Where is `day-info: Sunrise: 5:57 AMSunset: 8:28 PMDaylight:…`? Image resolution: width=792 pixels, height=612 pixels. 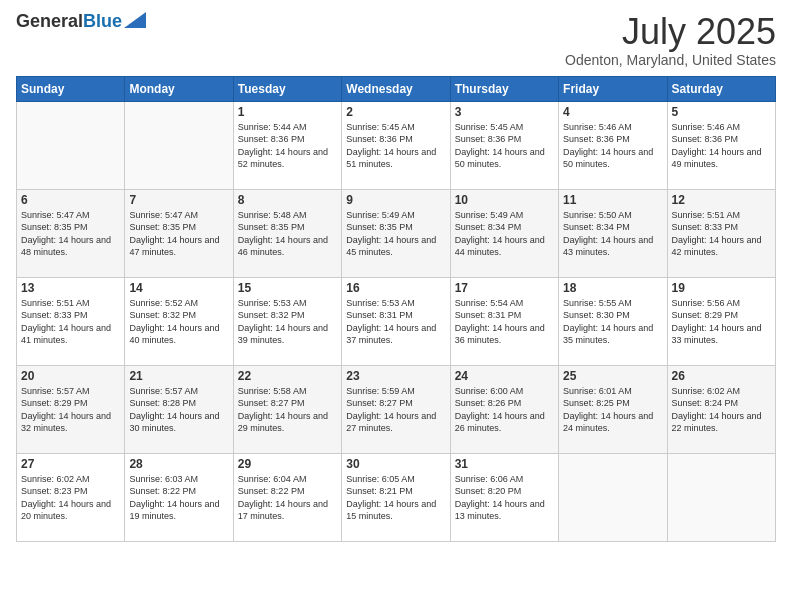 day-info: Sunrise: 5:57 AMSunset: 8:28 PMDaylight:… is located at coordinates (178, 410).